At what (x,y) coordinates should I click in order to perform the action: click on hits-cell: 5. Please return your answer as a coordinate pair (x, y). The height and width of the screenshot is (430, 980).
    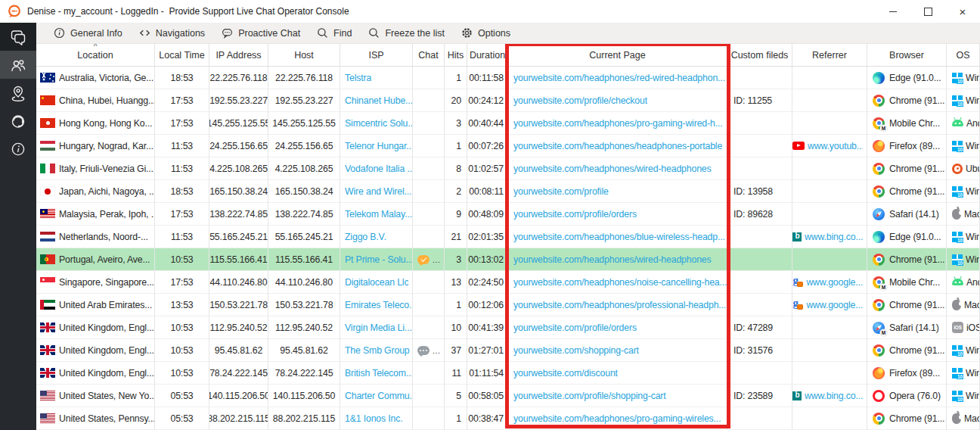
    Looking at the image, I should click on (456, 396).